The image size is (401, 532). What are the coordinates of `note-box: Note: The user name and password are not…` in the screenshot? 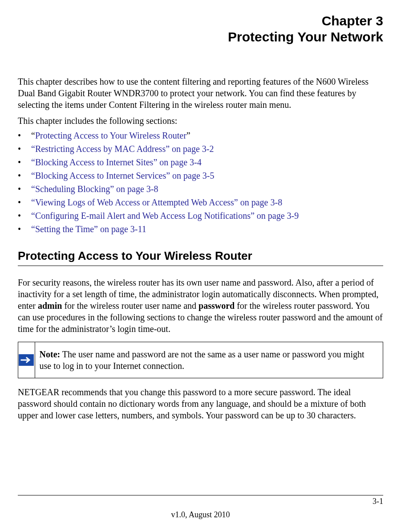 It's located at (200, 360).